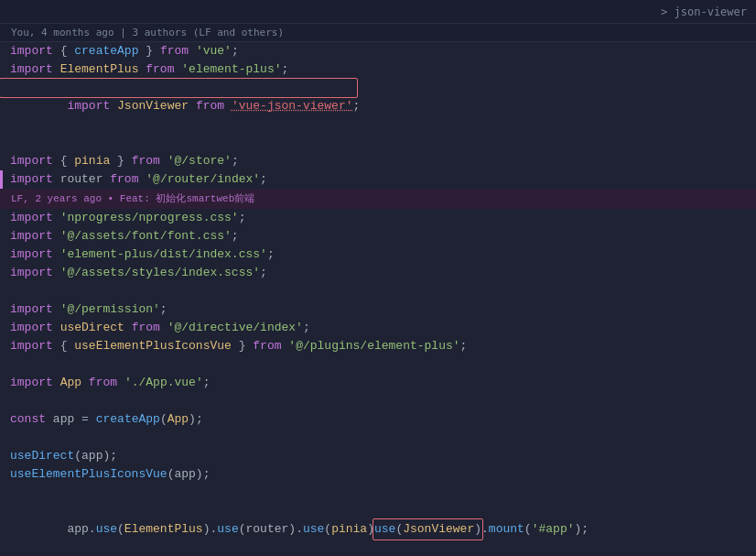  Describe the element at coordinates (378, 529) in the screenshot. I see `code-line-final: app.use(ElementPlus).use(router).use(pin…` at that location.